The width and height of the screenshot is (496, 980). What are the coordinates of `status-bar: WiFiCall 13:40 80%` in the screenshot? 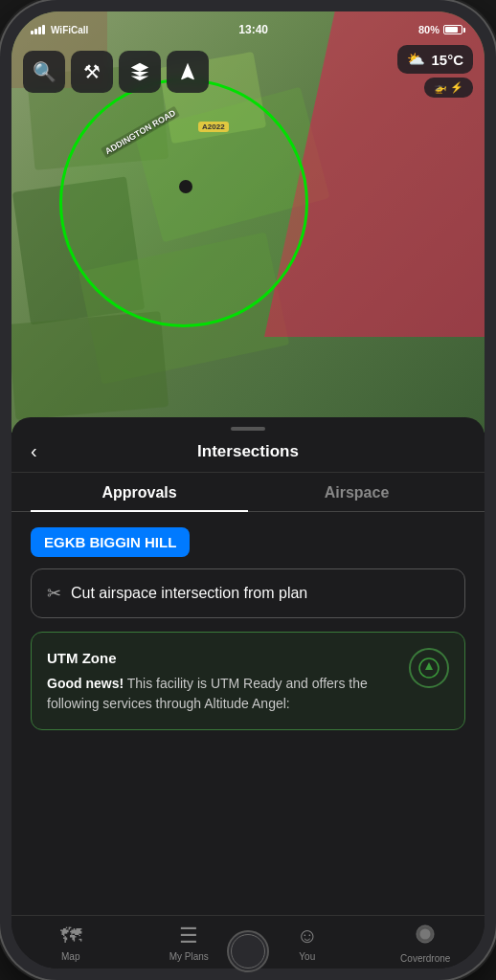 It's located at (248, 27).